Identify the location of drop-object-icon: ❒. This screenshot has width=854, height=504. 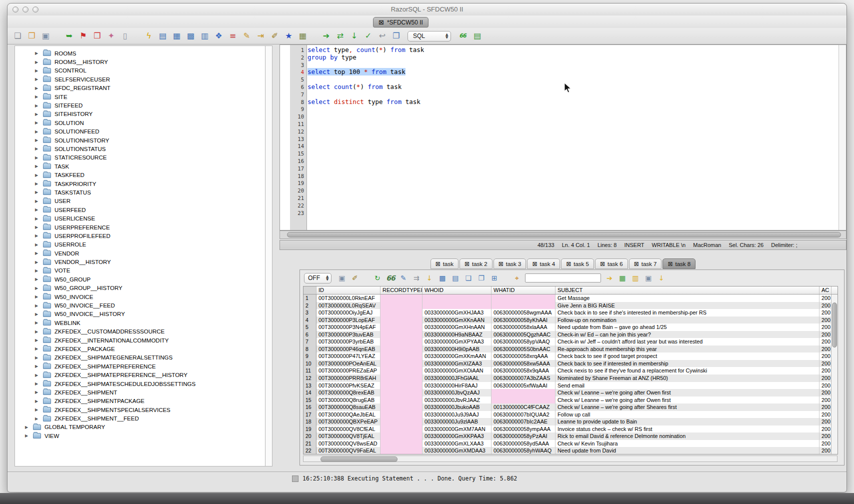
(97, 36).